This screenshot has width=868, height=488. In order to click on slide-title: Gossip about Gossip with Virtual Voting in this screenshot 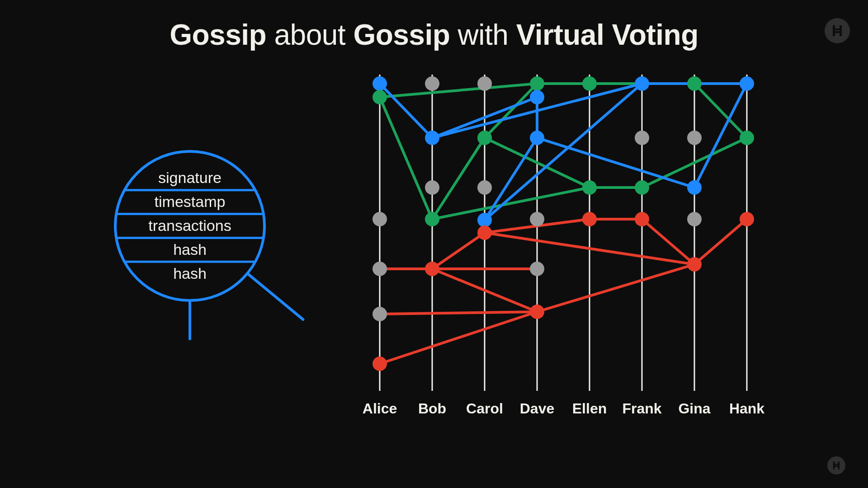, I will do `click(434, 35)`.